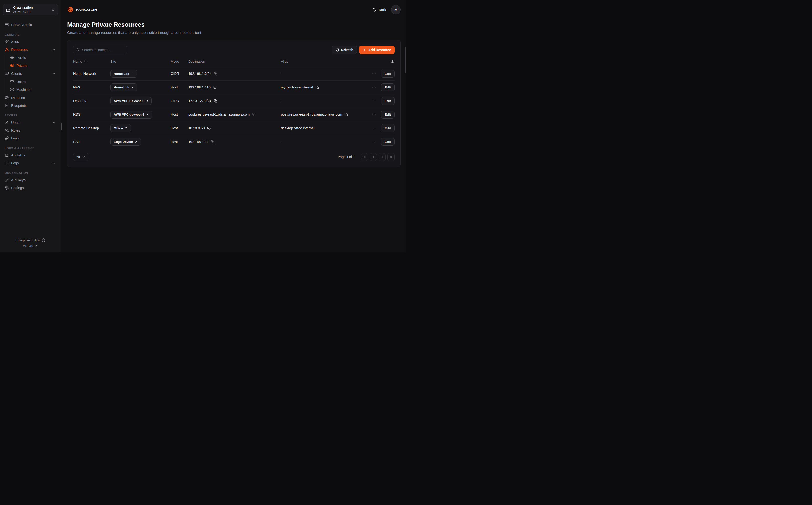  Describe the element at coordinates (31, 180) in the screenshot. I see `sidebar-item-api-keys: API Keys` at that location.